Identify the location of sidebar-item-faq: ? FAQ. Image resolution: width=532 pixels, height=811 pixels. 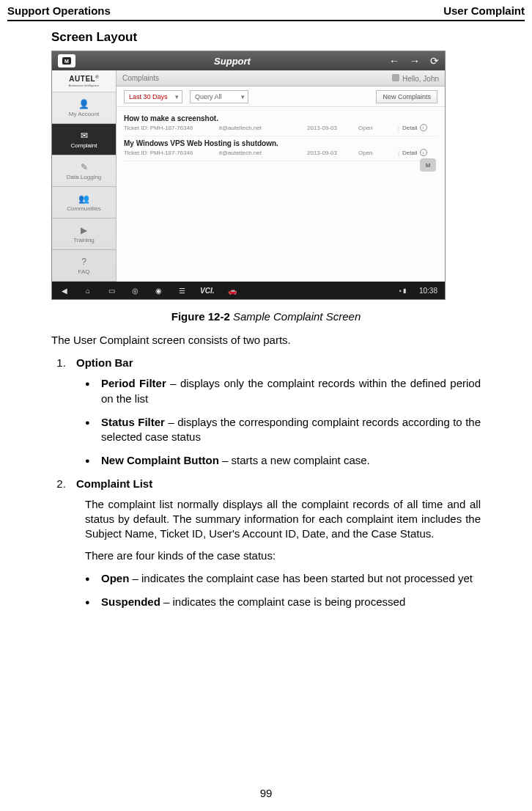
(84, 265).